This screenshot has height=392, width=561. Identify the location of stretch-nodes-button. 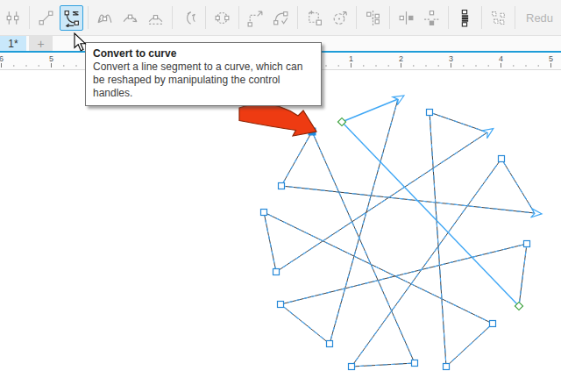
(314, 18).